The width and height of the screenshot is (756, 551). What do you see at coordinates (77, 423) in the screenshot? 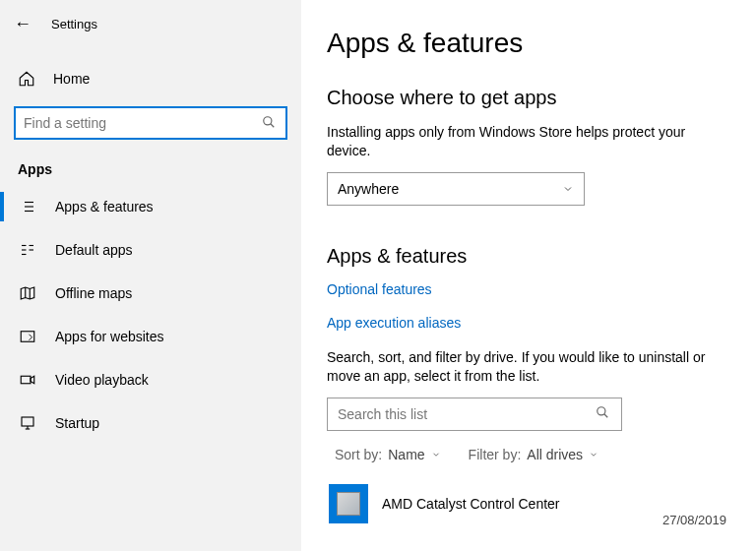
I see `nav-label: Startup` at bounding box center [77, 423].